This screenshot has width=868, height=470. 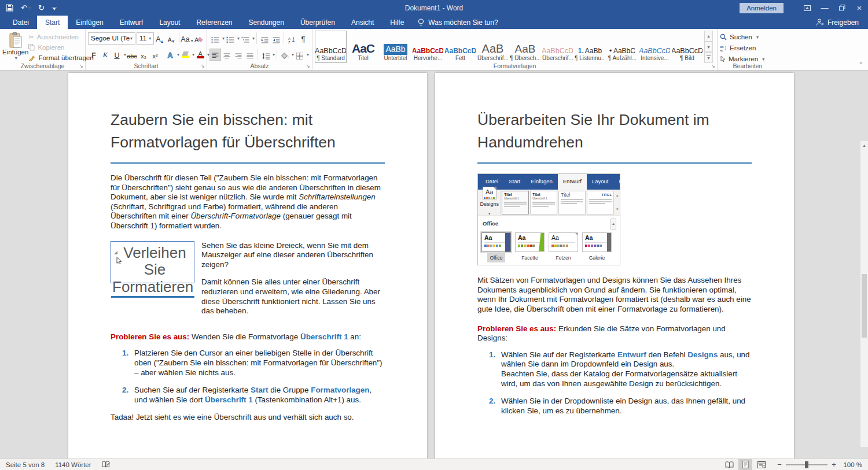 What do you see at coordinates (170, 54) in the screenshot?
I see `text-effects-button: A` at bounding box center [170, 54].